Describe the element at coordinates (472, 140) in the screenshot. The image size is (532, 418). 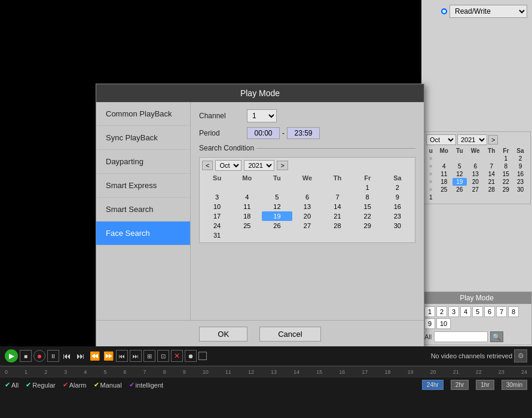
I see `right-cal-year-select: 2021` at that location.